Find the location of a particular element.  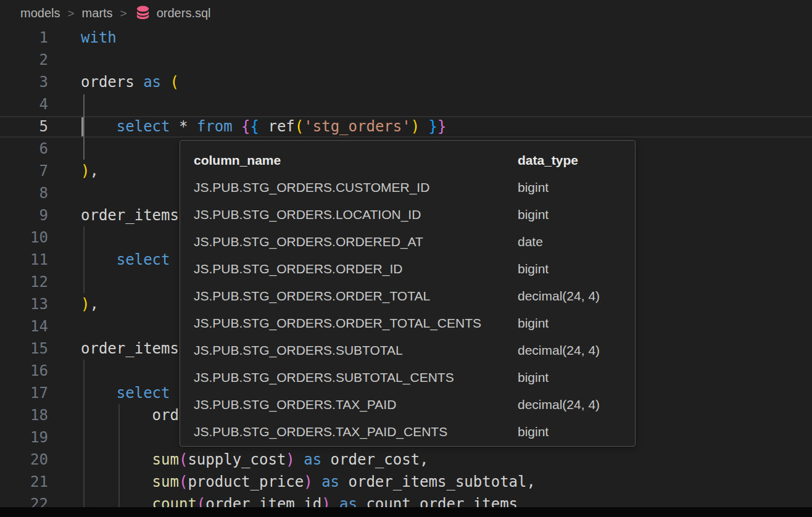

code-token: from is located at coordinates (215, 126).